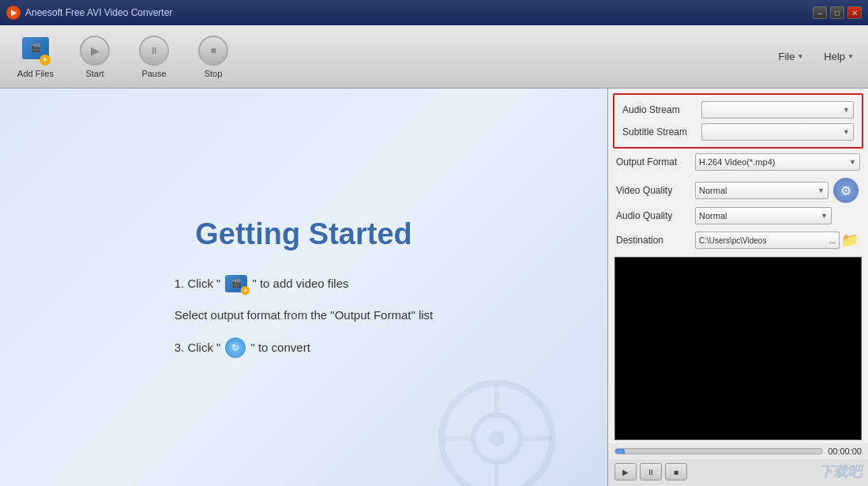 The height and width of the screenshot is (486, 868). I want to click on output-format-row: Output Format H.264 Video(*.mp4) ▼, so click(738, 162).